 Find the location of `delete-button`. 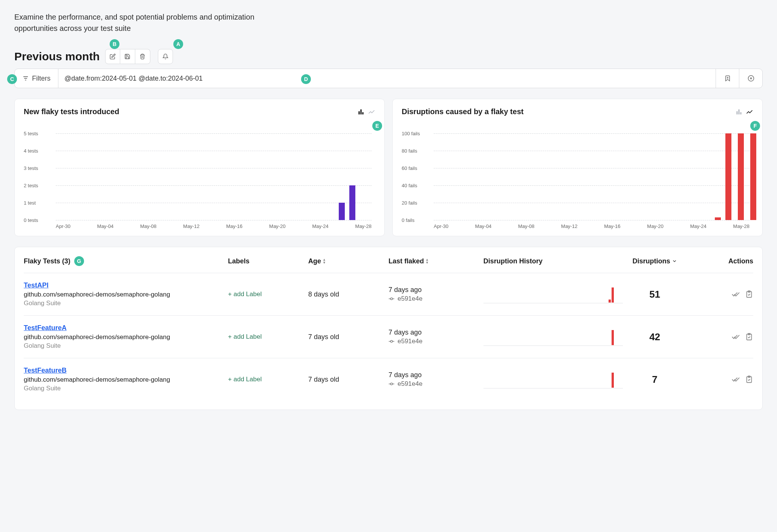

delete-button is located at coordinates (143, 57).